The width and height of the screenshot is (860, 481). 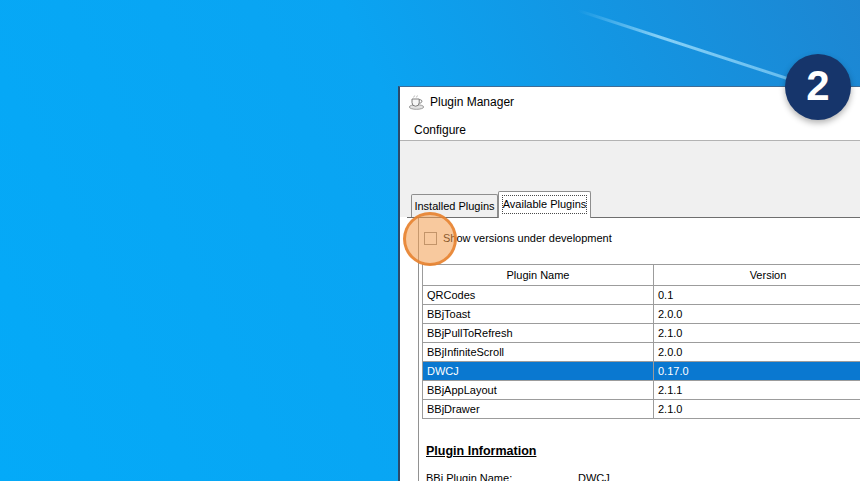 What do you see at coordinates (642, 276) in the screenshot?
I see `table-header-row: Plugin Name Version` at bounding box center [642, 276].